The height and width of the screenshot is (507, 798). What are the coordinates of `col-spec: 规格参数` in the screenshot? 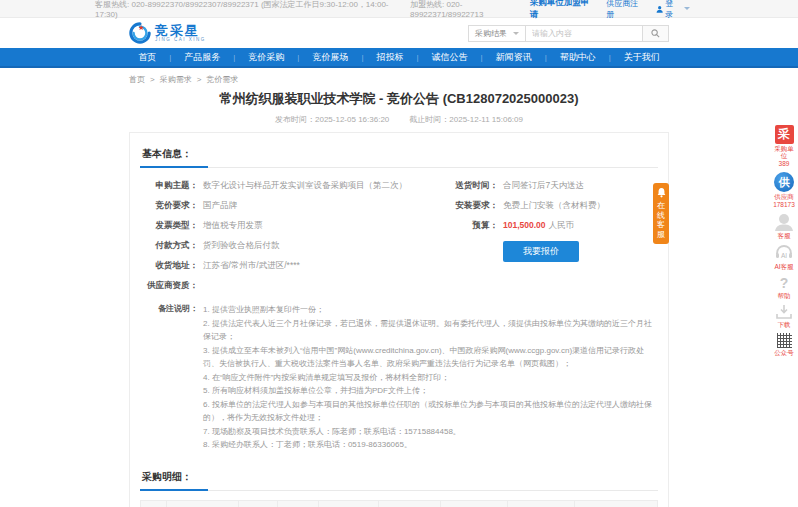 It's located at (474, 504).